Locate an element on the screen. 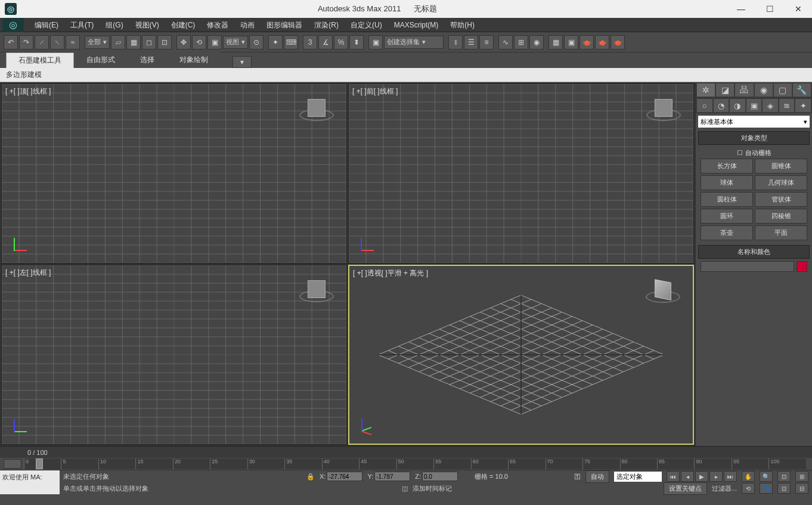 This screenshot has height=505, width=812. close-button: ✕ is located at coordinates (798, 9).